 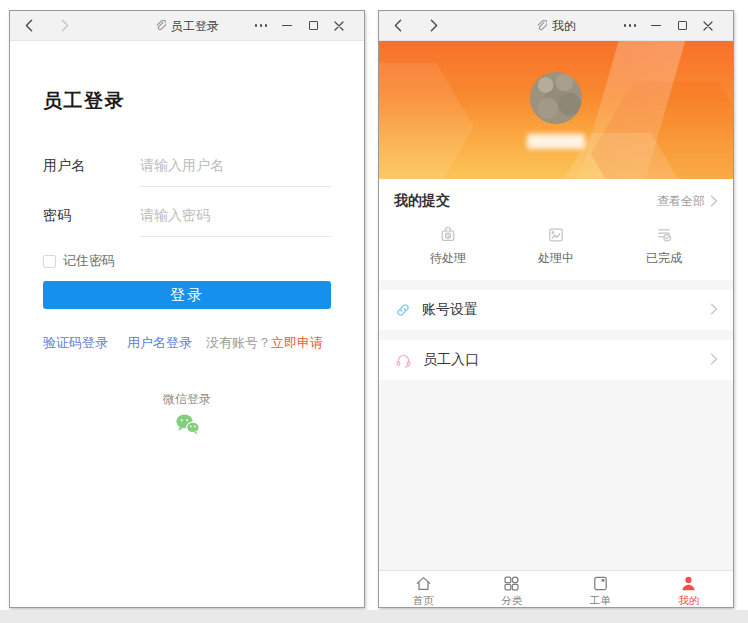 I want to click on username-label: 用户名, so click(x=92, y=166).